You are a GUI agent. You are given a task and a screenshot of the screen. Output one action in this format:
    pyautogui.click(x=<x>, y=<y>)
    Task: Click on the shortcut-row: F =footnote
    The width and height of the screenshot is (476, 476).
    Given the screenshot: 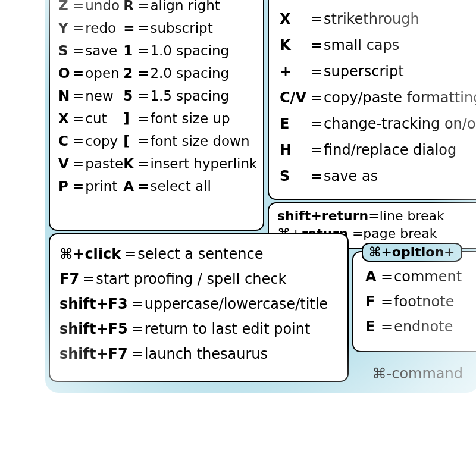 What is the action you would take?
    pyautogui.click(x=421, y=302)
    